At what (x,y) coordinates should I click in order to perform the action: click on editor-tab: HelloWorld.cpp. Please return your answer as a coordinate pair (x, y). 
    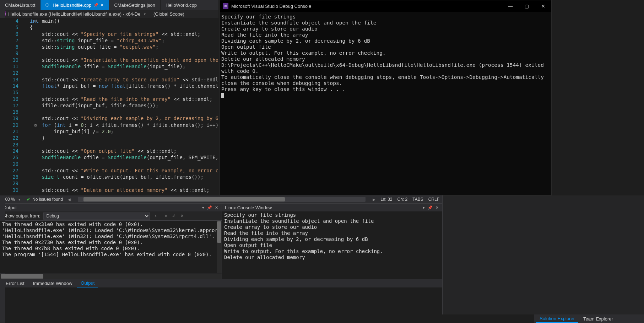
    Looking at the image, I should click on (181, 5).